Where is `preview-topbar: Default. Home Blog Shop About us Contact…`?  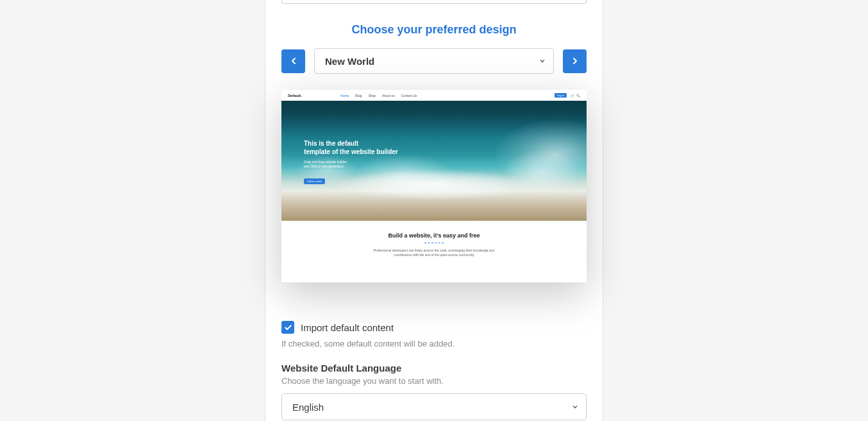 preview-topbar: Default. Home Blog Shop About us Contact… is located at coordinates (434, 95).